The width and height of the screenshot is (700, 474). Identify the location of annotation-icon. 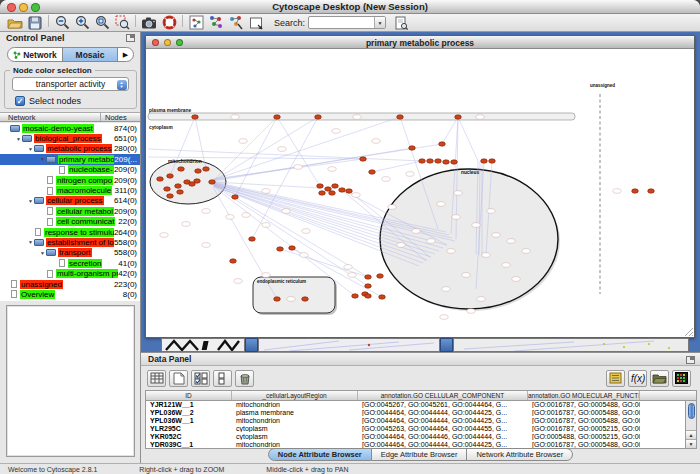
(256, 23).